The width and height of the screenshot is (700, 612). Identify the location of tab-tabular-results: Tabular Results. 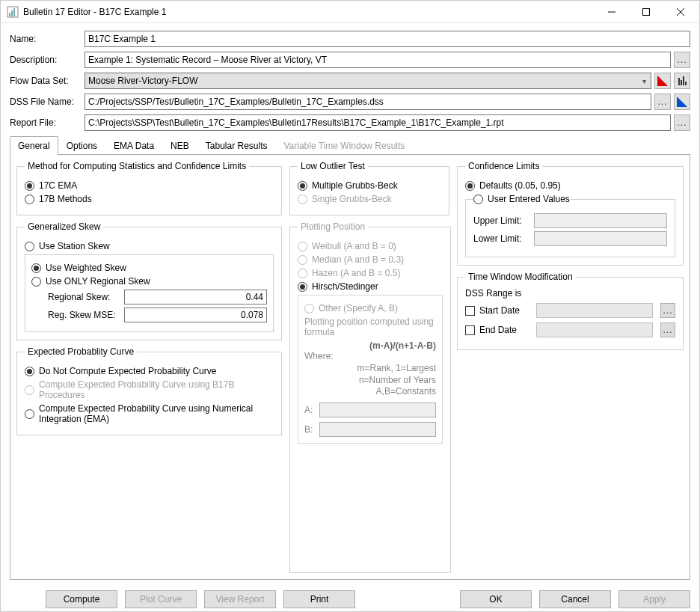
(236, 145).